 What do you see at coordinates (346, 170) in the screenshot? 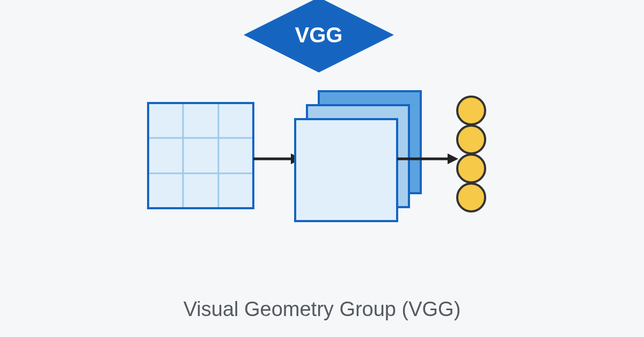
I see `conv-square-front` at bounding box center [346, 170].